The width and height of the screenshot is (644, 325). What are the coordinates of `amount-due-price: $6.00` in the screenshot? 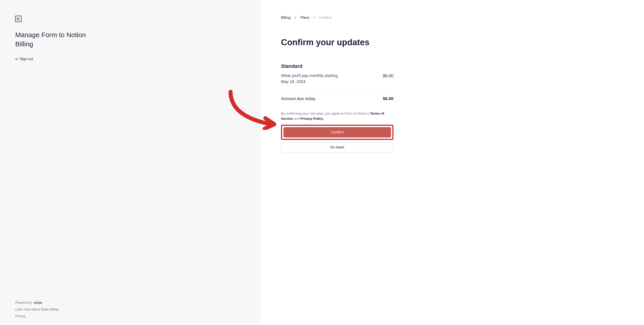 It's located at (388, 99).